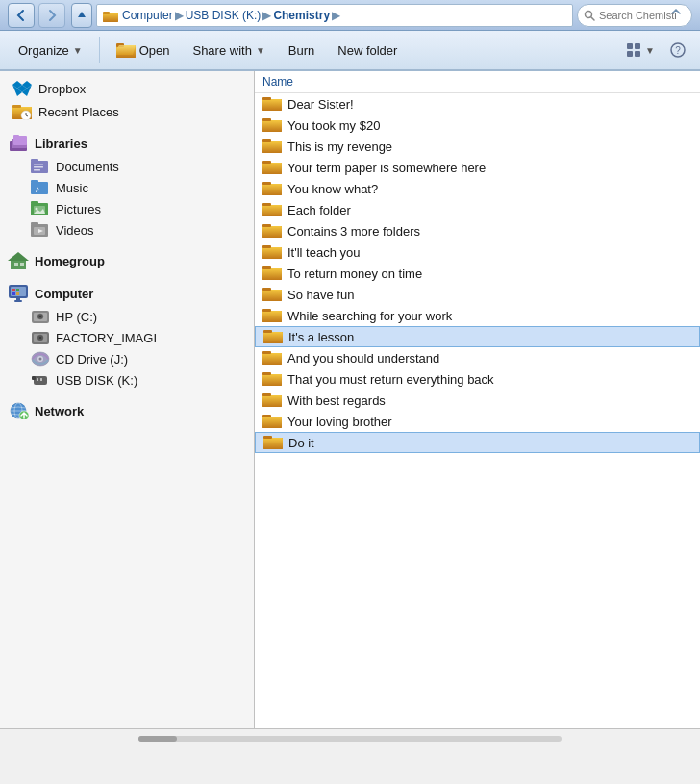 The width and height of the screenshot is (700, 784). What do you see at coordinates (127, 380) in the screenshot?
I see `sidebar-item-drive-k: USB DISK (K:)` at bounding box center [127, 380].